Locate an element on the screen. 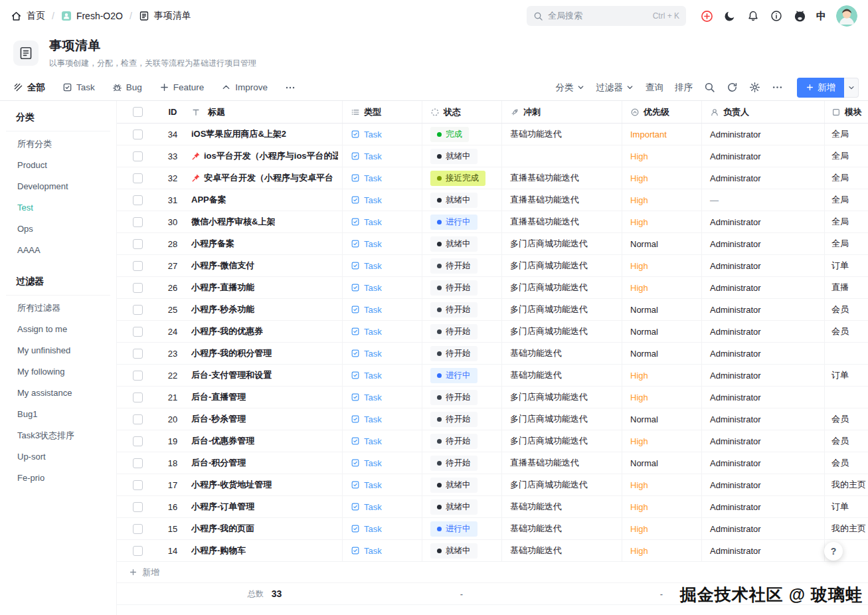 This screenshot has width=868, height=615. table-row: 22 后台-支付管理和设置 Task 进行中 基础功能迭代 High Admin… is located at coordinates (493, 376).